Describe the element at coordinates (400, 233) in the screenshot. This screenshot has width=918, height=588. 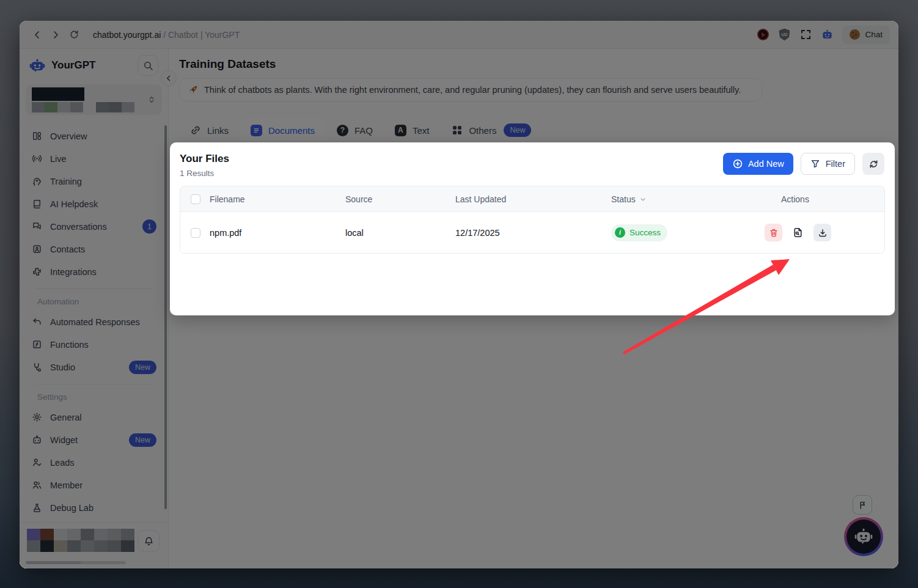
I see `cell-source: local` at that location.